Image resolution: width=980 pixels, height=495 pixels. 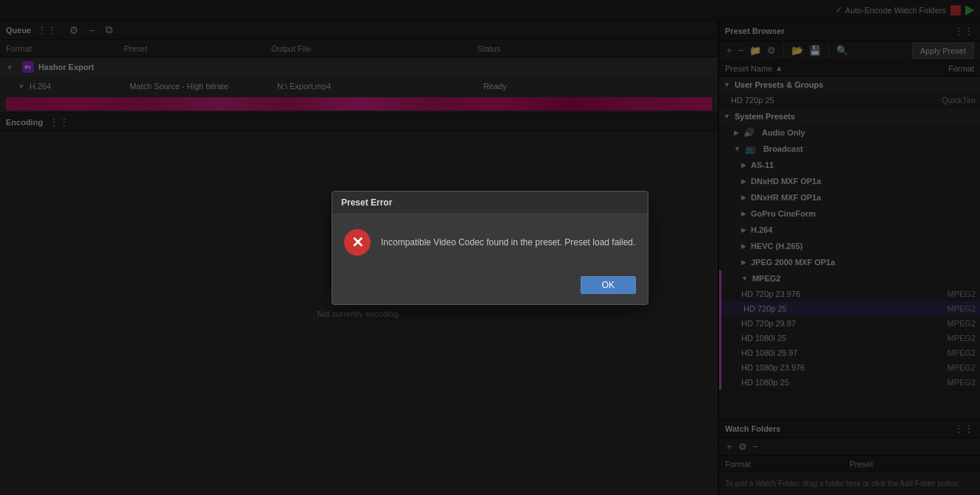 I want to click on modal-message: Incompatible Video Codec found in the pr…, so click(x=508, y=242).